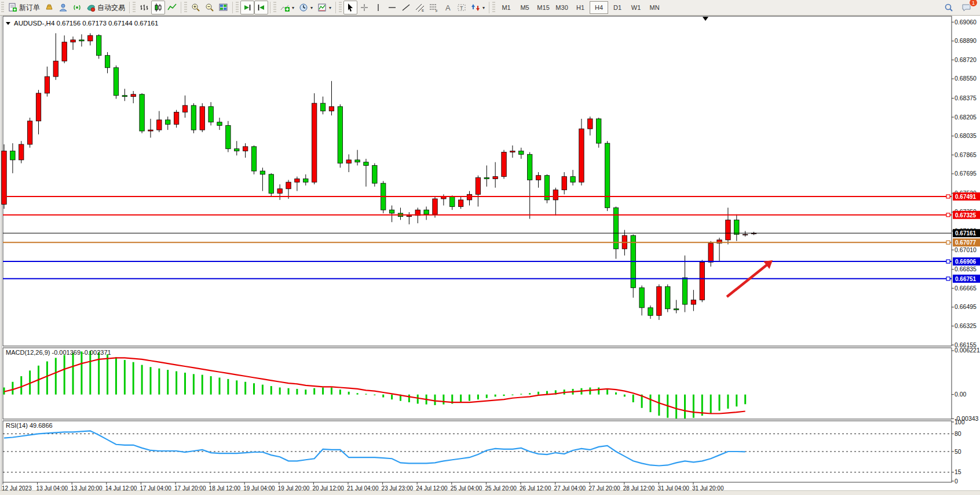 Image resolution: width=980 pixels, height=495 pixels. What do you see at coordinates (13, 8) in the screenshot?
I see `new-order-icon` at bounding box center [13, 8].